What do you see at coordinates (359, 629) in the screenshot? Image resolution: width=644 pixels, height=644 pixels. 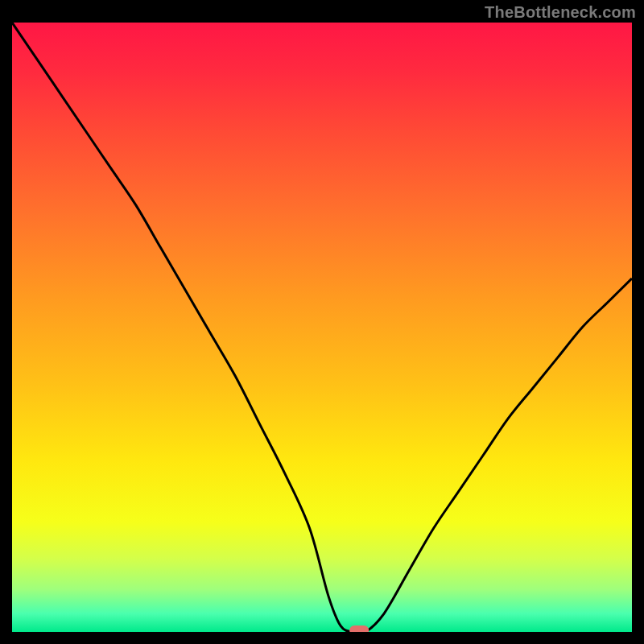 I see `minimum-marker` at bounding box center [359, 629].